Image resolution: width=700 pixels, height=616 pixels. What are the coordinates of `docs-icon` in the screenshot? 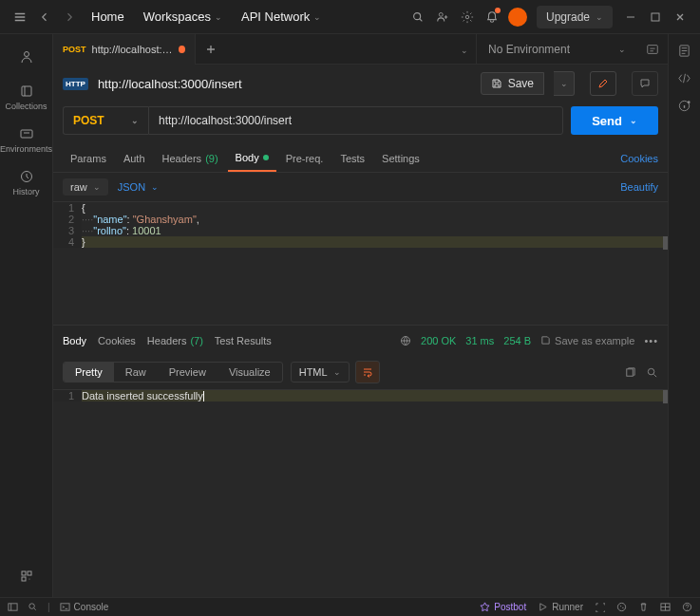 It's located at (684, 51).